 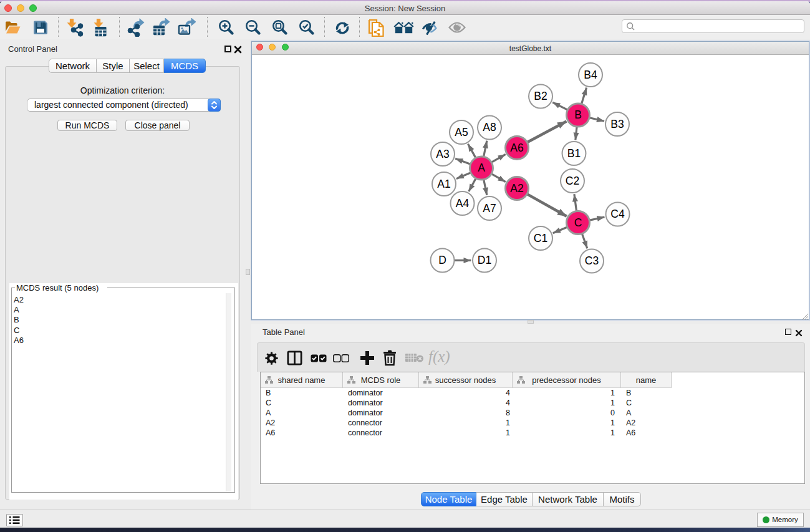 What do you see at coordinates (443, 154) in the screenshot?
I see `svg-text: A3` at bounding box center [443, 154].